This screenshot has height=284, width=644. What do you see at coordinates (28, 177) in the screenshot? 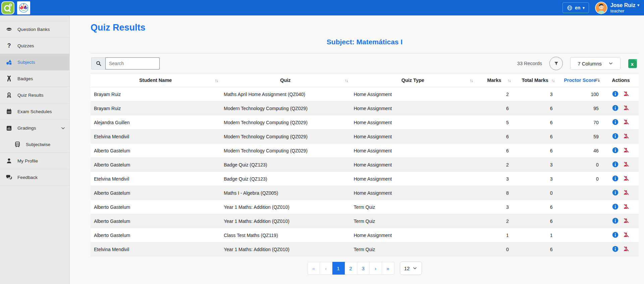
I see `sidebar-item-label: Feedback` at bounding box center [28, 177].